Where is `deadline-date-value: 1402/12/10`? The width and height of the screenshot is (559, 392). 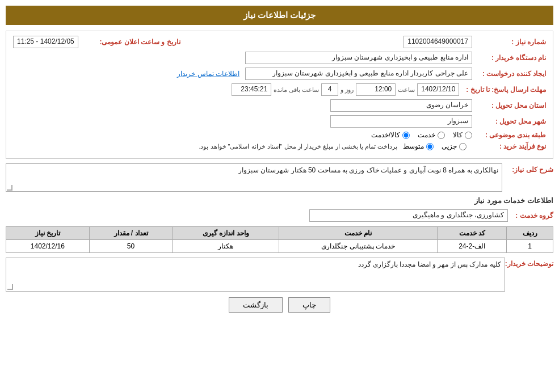 deadline-date-value: 1402/12/10 is located at coordinates (438, 90).